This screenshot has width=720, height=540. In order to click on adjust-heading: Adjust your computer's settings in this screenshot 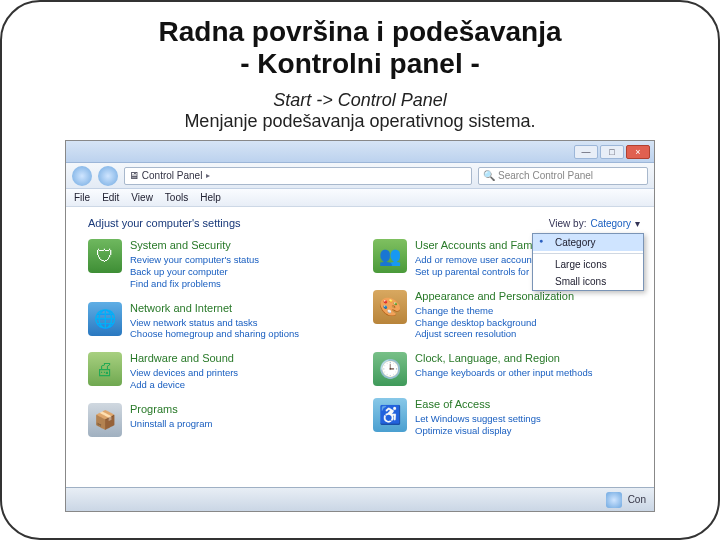, I will do `click(164, 223)`.